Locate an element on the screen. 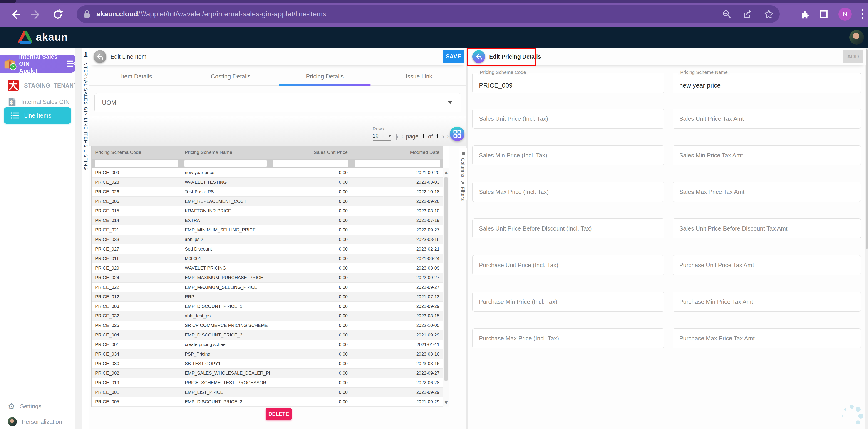  decor-bubble is located at coordinates (861, 416).